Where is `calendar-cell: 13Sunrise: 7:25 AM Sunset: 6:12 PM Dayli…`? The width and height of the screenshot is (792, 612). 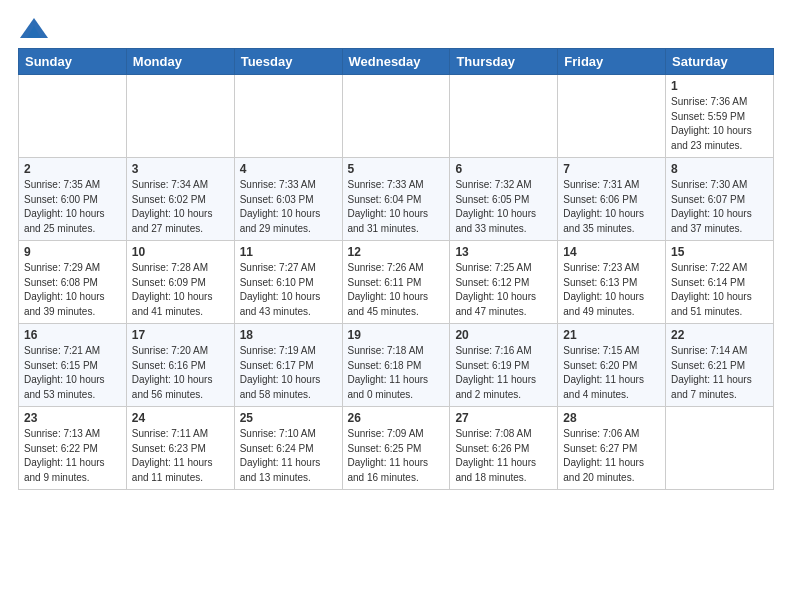 calendar-cell: 13Sunrise: 7:25 AM Sunset: 6:12 PM Dayli… is located at coordinates (504, 282).